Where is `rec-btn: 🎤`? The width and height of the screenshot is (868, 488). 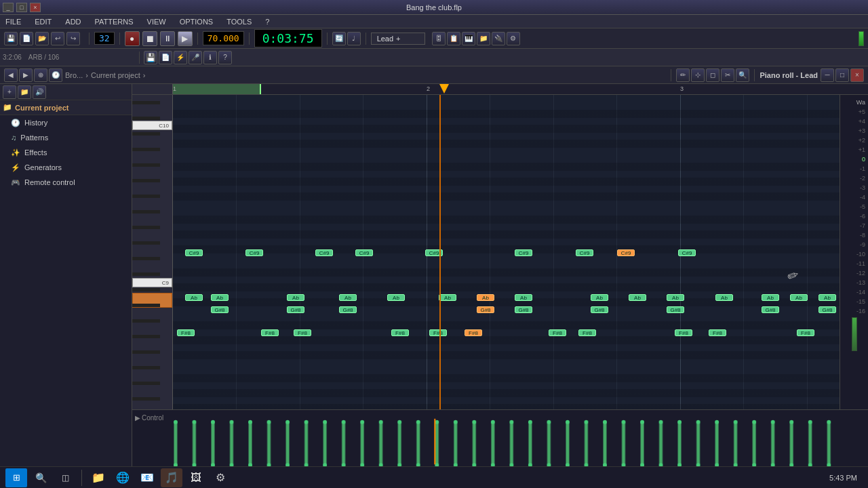 rec-btn: 🎤 is located at coordinates (195, 58).